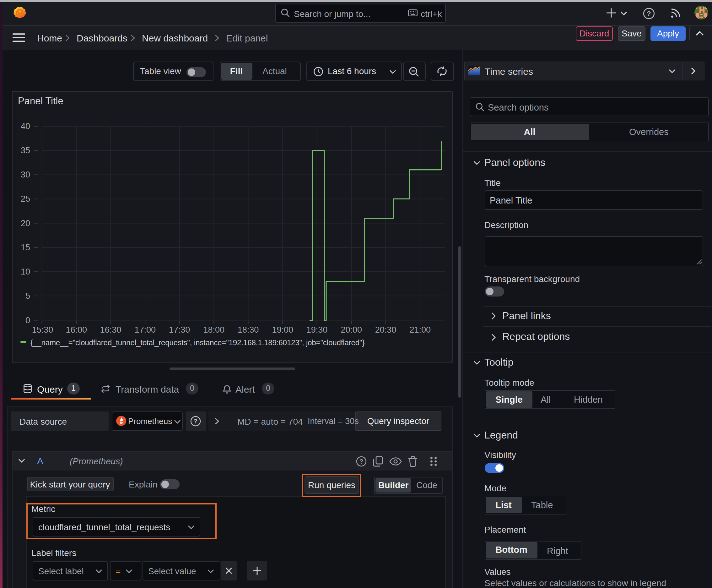 The image size is (712, 588). Describe the element at coordinates (213, 330) in the screenshot. I see `svg-text: 18:00` at that location.